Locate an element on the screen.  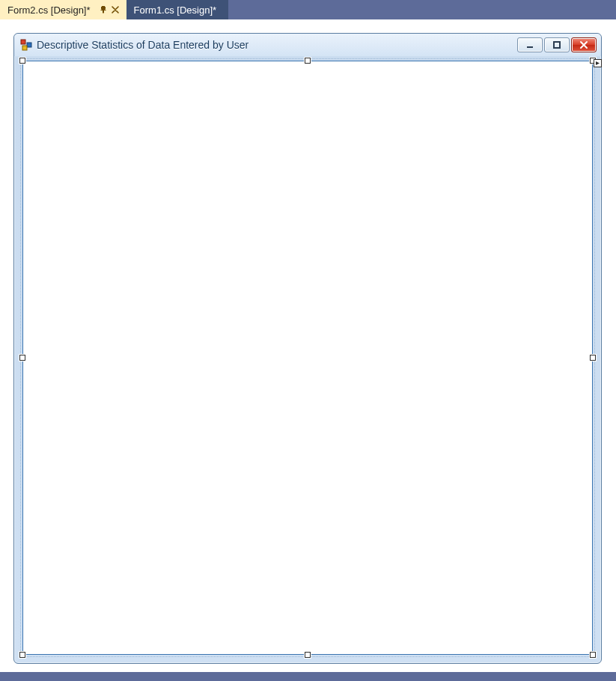
pin-icon is located at coordinates (103, 10).